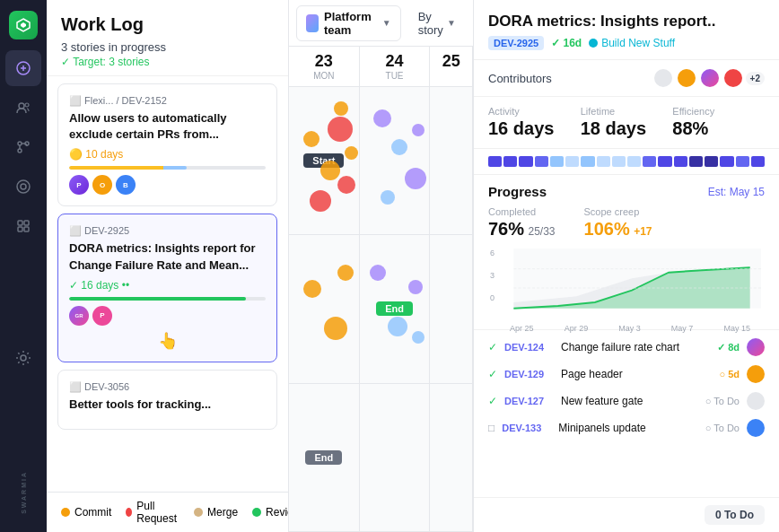 Image resolution: width=779 pixels, height=532 pixels. I want to click on timeline-header: Platform team ▼ By story ▼, so click(381, 23).